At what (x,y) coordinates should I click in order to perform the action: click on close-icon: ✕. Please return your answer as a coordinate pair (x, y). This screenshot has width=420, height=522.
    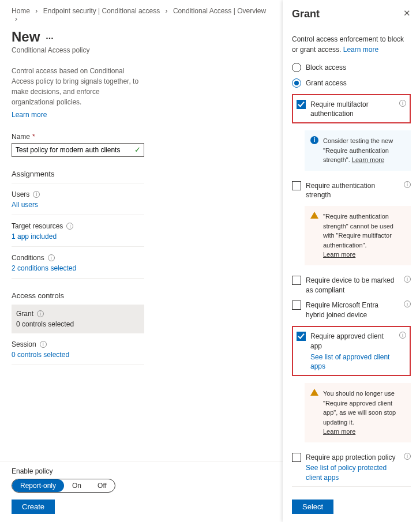
    Looking at the image, I should click on (407, 13).